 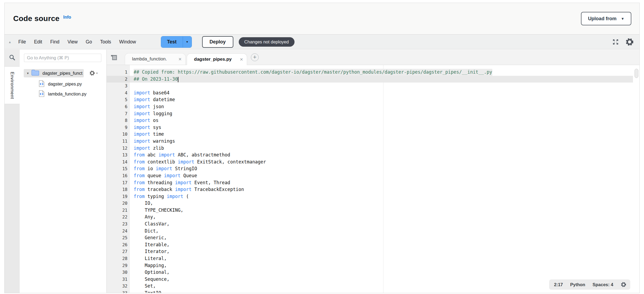 I want to click on goto-anything-input, so click(x=63, y=58).